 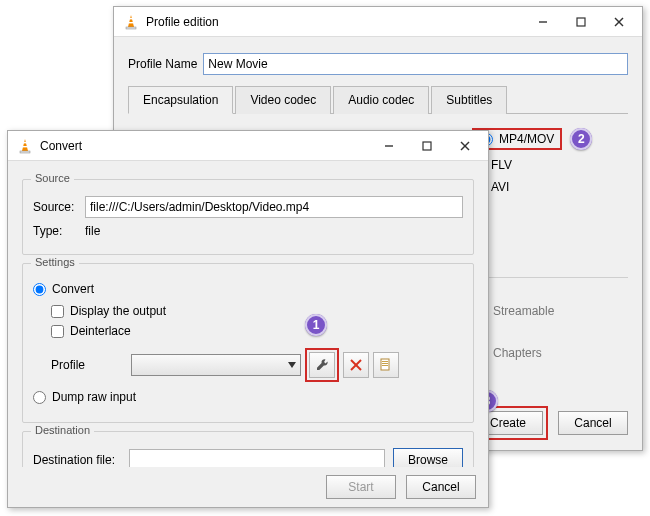 What do you see at coordinates (283, 100) in the screenshot?
I see `tab-label: Video codec` at bounding box center [283, 100].